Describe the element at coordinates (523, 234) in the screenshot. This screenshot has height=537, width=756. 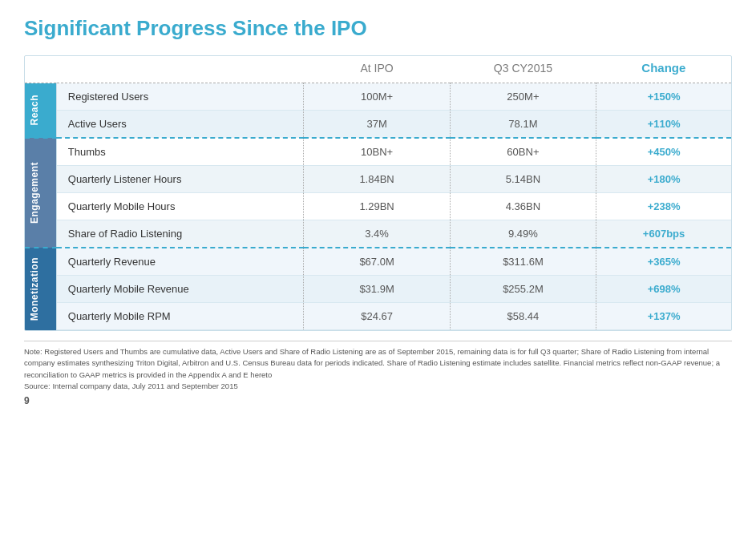
I see `q3-value: 9.49%` at that location.